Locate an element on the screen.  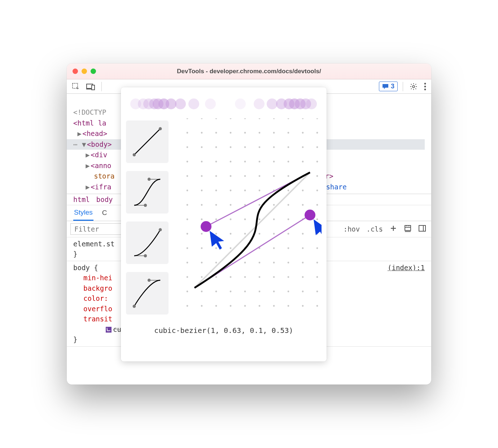
computed-sync-icon is located at coordinates (408, 229).